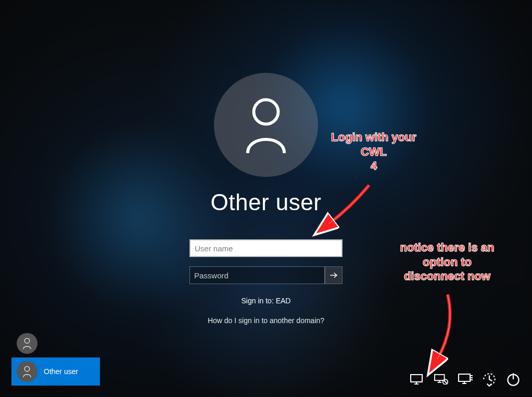 The image size is (532, 397). What do you see at coordinates (266, 275) in the screenshot?
I see `password-field-wrap` at bounding box center [266, 275].